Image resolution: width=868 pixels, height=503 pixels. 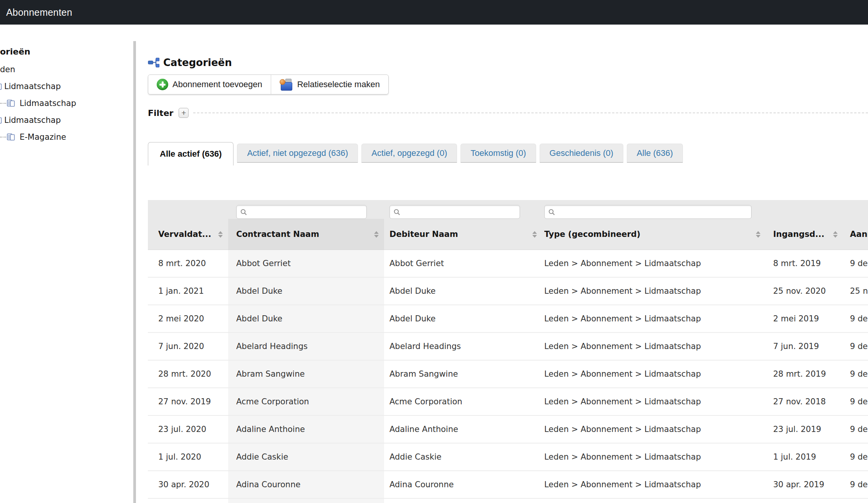 I want to click on panel-resize-handle, so click(x=134, y=272).